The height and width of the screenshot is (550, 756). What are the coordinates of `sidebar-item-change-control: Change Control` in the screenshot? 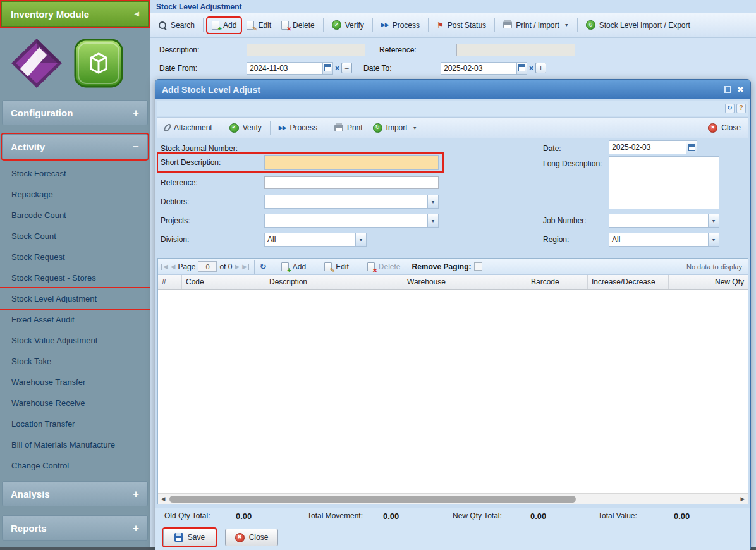 It's located at (75, 465).